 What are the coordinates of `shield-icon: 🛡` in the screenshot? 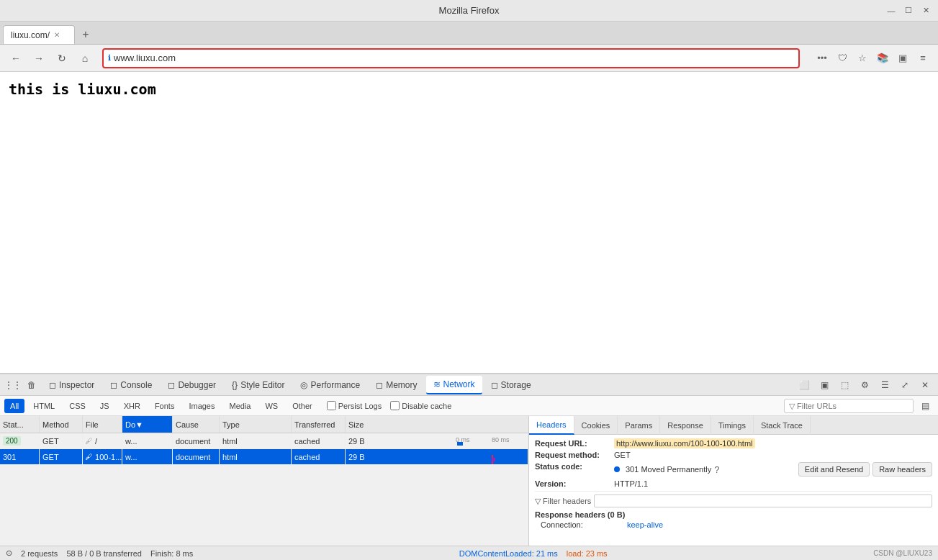 It's located at (842, 58).